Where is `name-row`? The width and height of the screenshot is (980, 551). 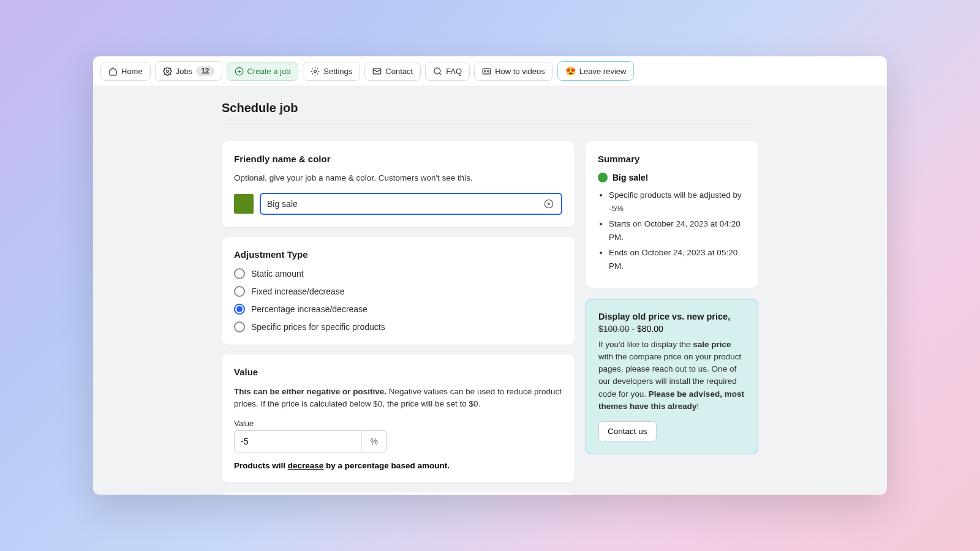 name-row is located at coordinates (398, 204).